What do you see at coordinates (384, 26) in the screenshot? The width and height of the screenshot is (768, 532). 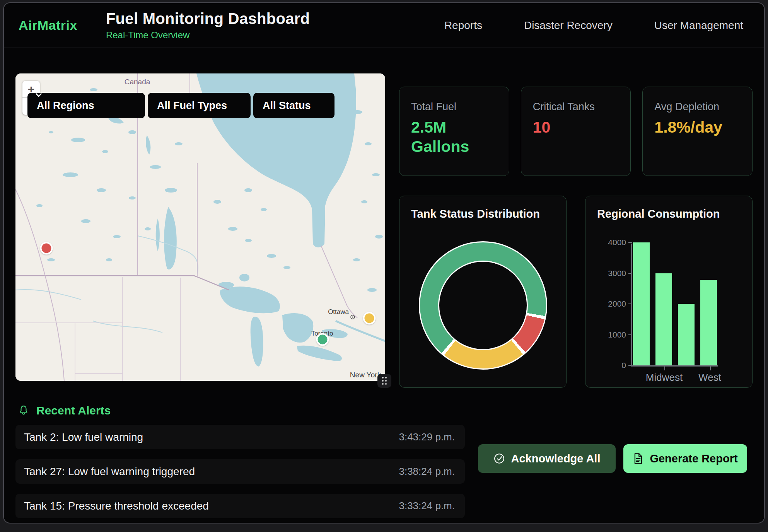 I see `header: AirMatrix Fuel Monitoring Dashboard Real…` at bounding box center [384, 26].